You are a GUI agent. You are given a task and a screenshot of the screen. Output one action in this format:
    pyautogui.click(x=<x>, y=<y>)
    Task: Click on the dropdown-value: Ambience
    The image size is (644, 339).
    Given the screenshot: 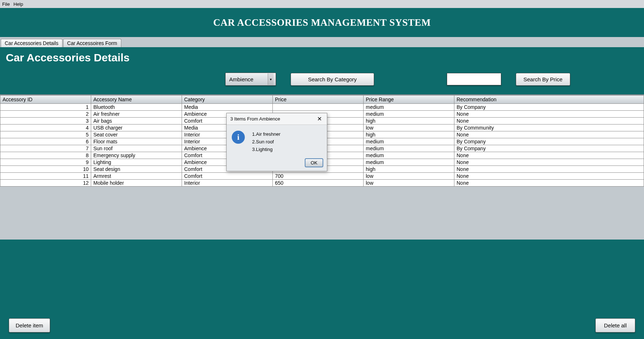 What is the action you would take?
    pyautogui.click(x=241, y=79)
    